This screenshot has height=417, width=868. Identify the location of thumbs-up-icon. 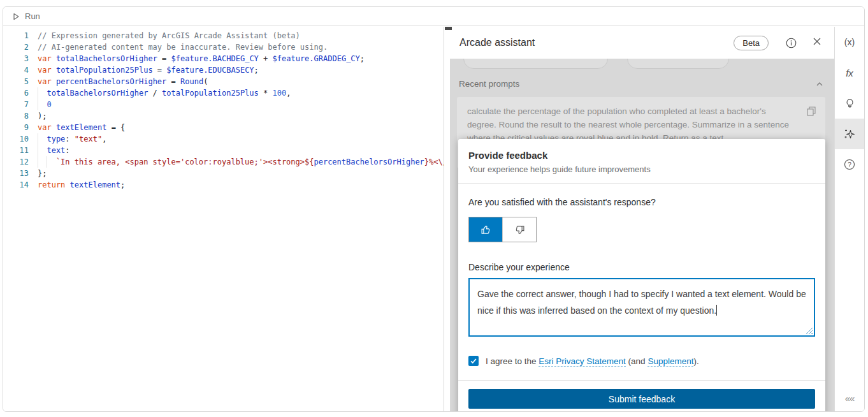
(486, 230).